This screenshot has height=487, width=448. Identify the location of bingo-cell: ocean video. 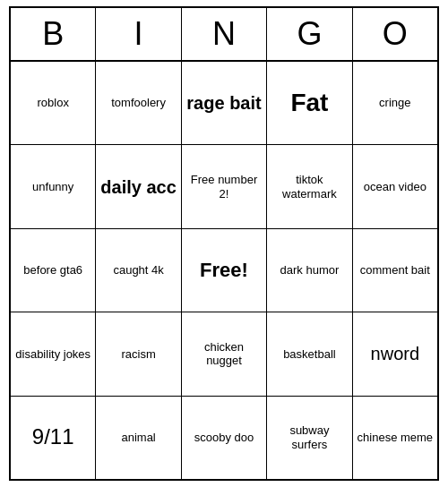
(395, 186).